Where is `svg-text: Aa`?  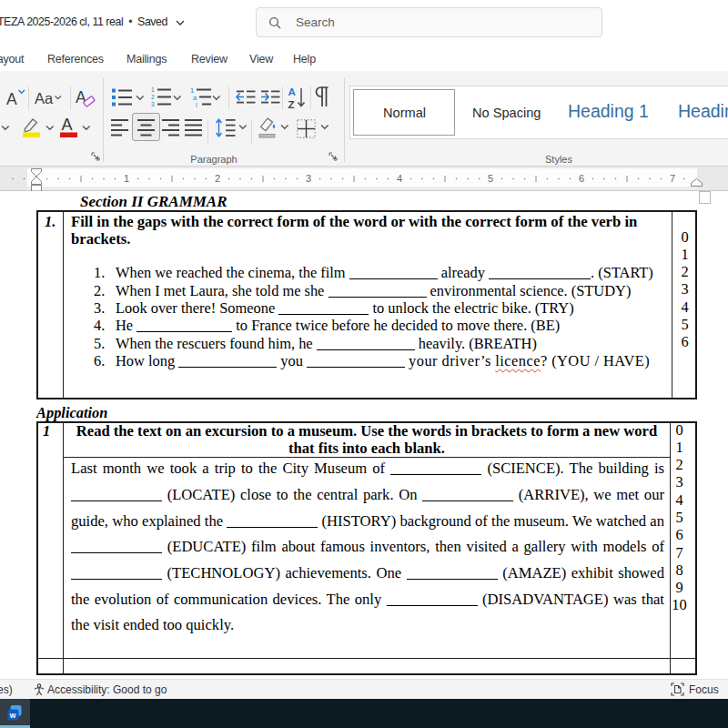
svg-text: Aa is located at coordinates (44, 98).